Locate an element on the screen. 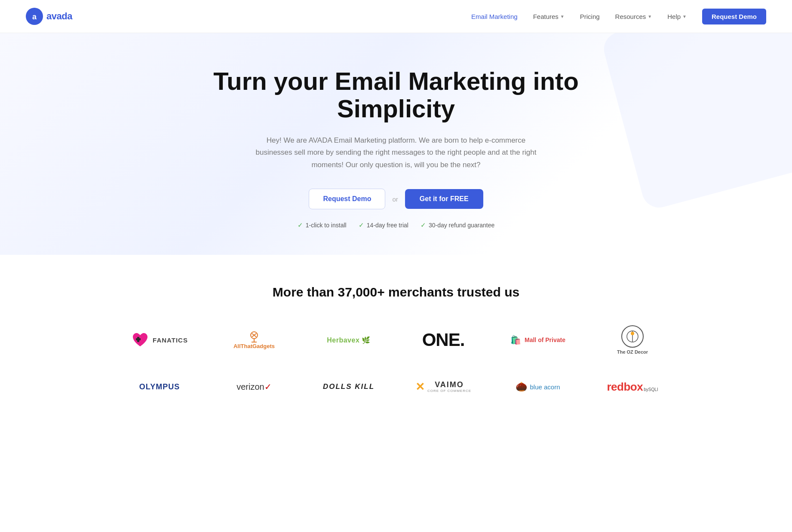 Image resolution: width=792 pixels, height=532 pixels. oz-text: The OZ Decor is located at coordinates (632, 352).